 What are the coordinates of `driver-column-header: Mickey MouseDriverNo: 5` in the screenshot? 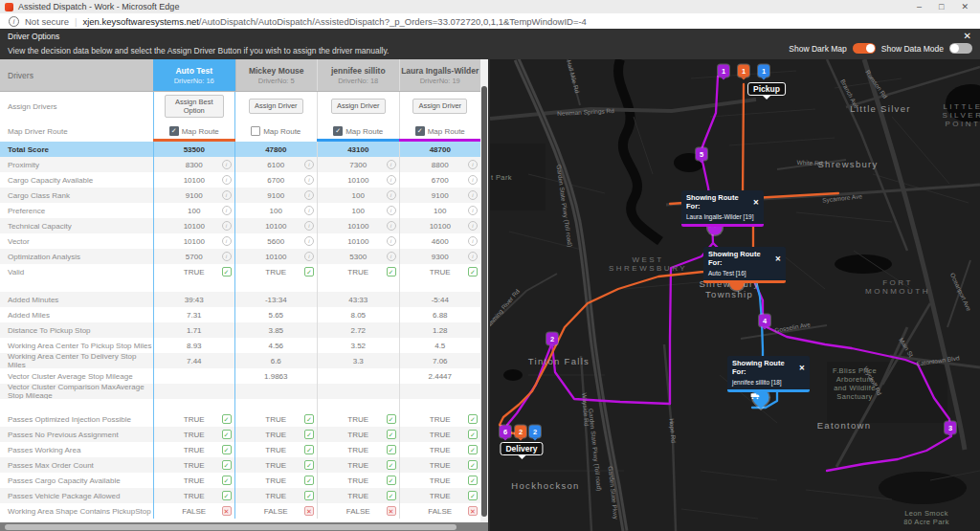 It's located at (277, 75).